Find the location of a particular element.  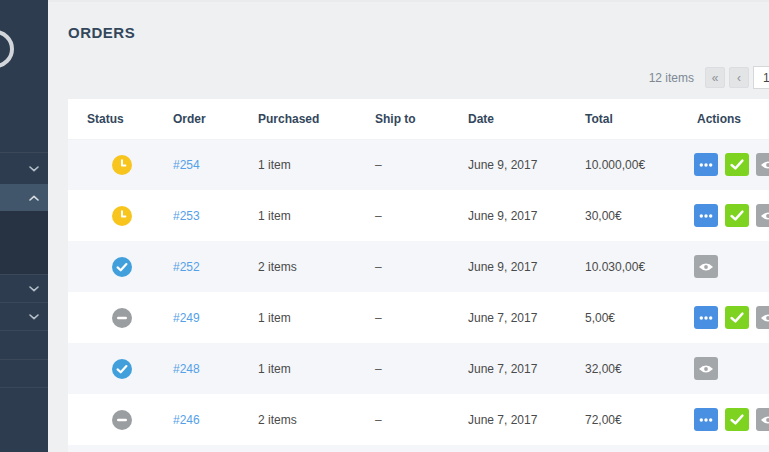

prev-page-button: ‹ is located at coordinates (739, 78).